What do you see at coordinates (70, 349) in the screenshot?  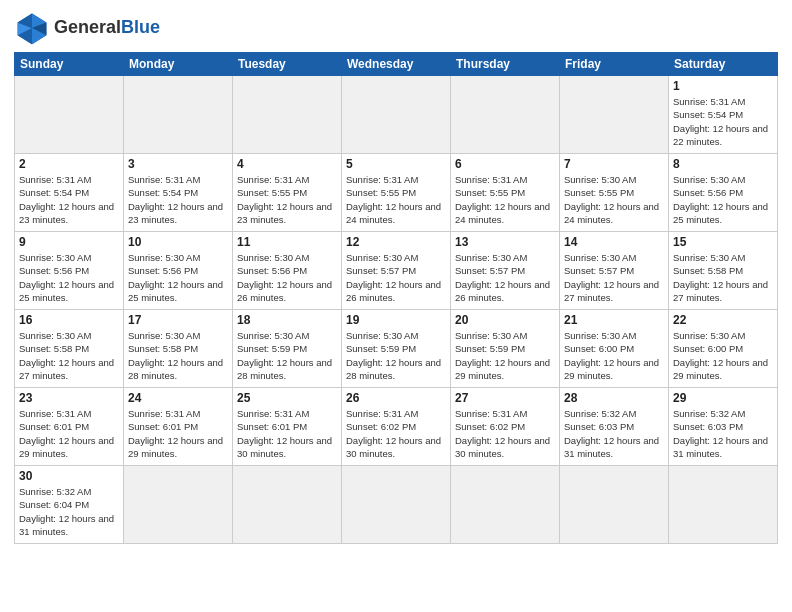 I see `table-row: 16Sunrise: 5:30 AMSunset: 5:58 PMDayligh…` at bounding box center [70, 349].